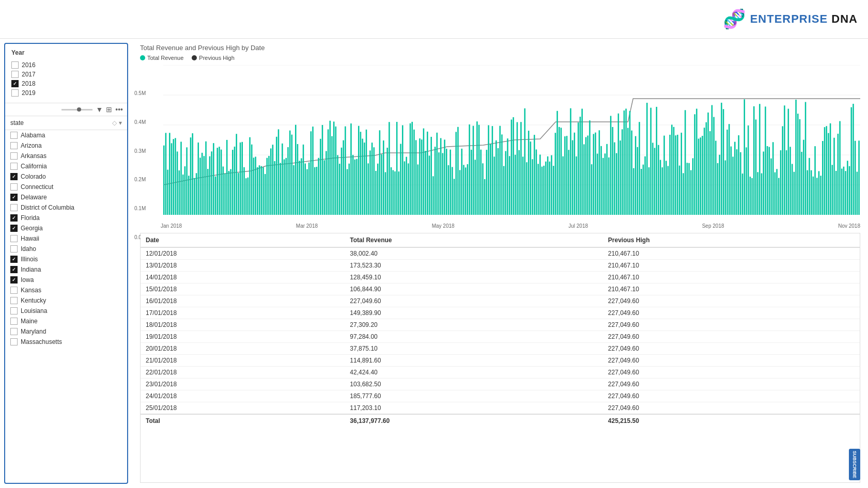  Describe the element at coordinates (34, 156) in the screenshot. I see `state-label-2: Arkansas` at that location.